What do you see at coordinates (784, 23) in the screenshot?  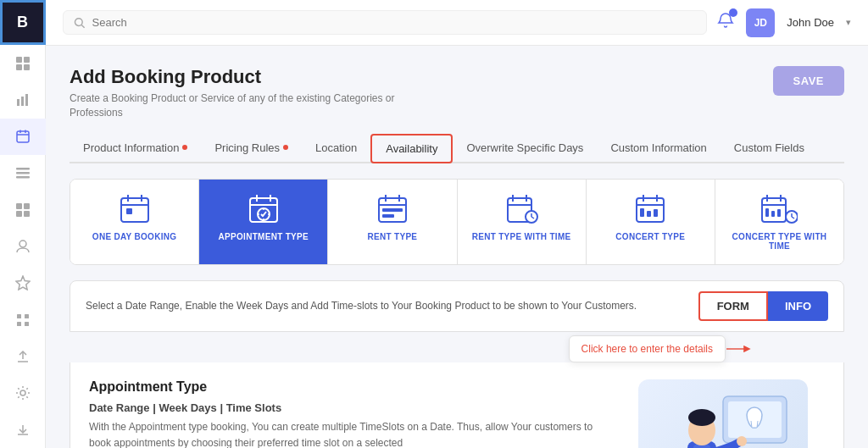 I see `topbar-right: JD John Doe ▾` at bounding box center [784, 23].